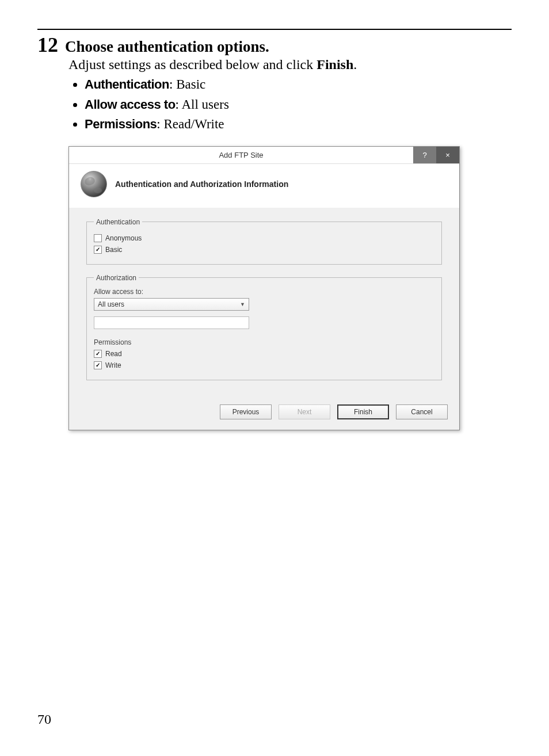  I want to click on read-label: Read, so click(114, 354).